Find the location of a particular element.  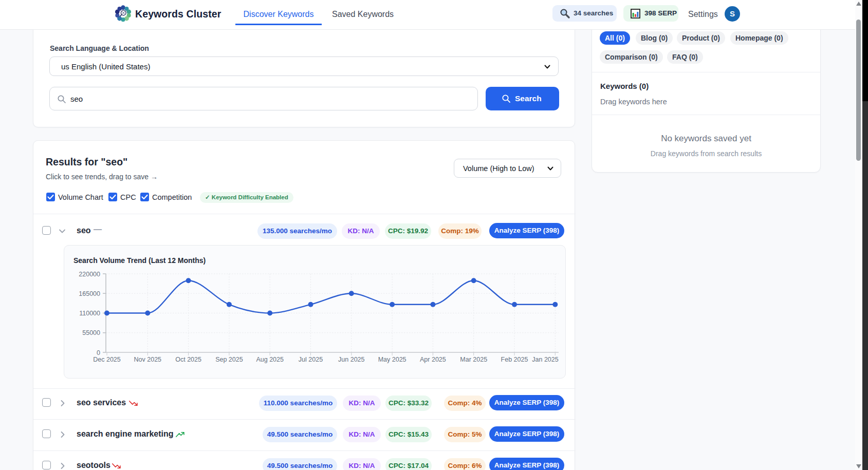

svg-text: Jun 2025 is located at coordinates (352, 360).